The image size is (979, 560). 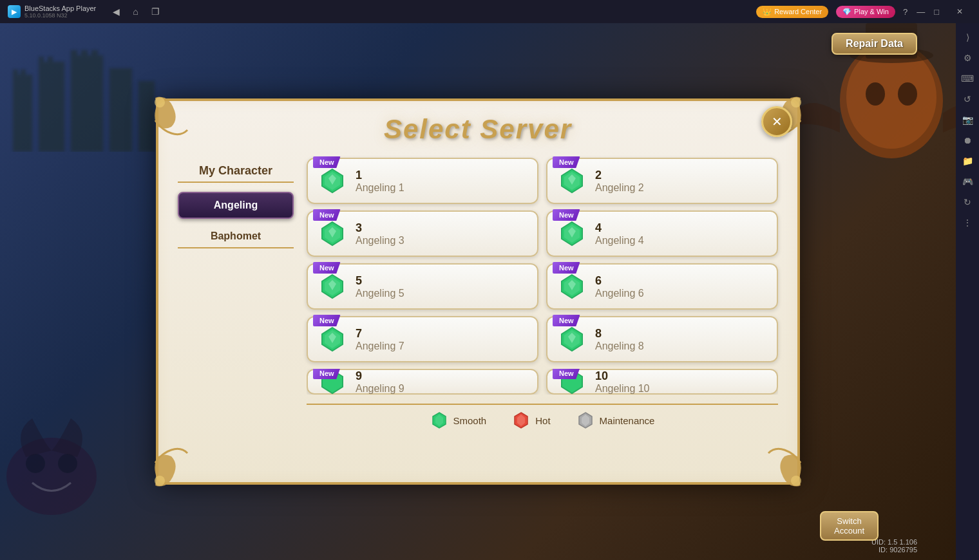 What do you see at coordinates (967, 292) in the screenshot?
I see `right-sidebar: ⟩ ⚙ ⌨ ↺ 📷 ⏺ 📁 🎮 ↻ ⋮` at bounding box center [967, 292].